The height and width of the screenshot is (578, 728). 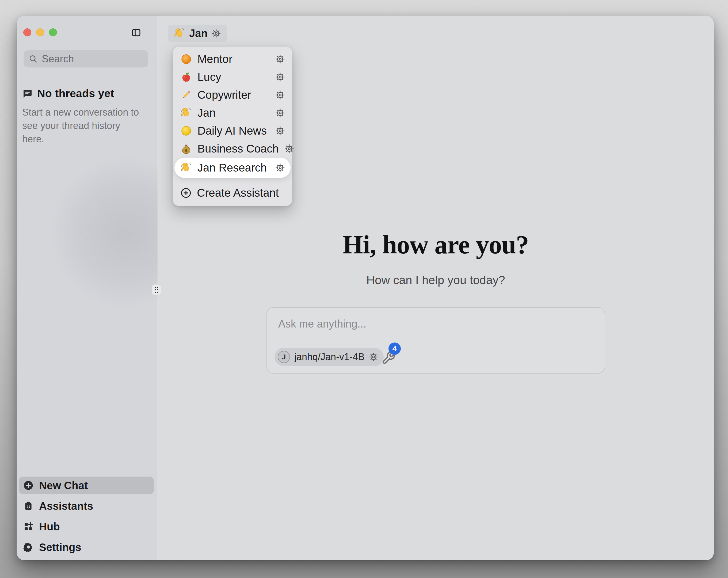 I want to click on assistant-menu-item-label: Mentor, so click(x=234, y=59).